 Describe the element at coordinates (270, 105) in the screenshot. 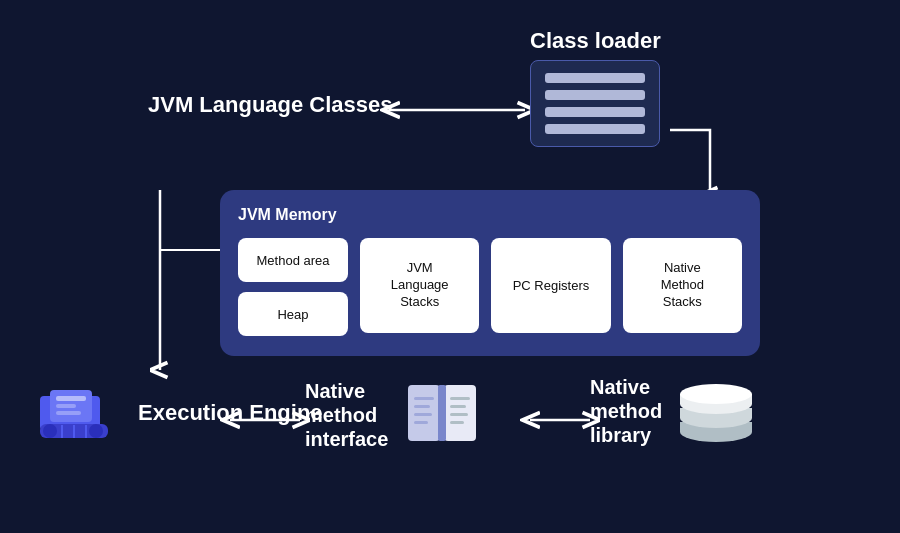

I see `jvm-language-classes-label: JVM Language Classes` at that location.